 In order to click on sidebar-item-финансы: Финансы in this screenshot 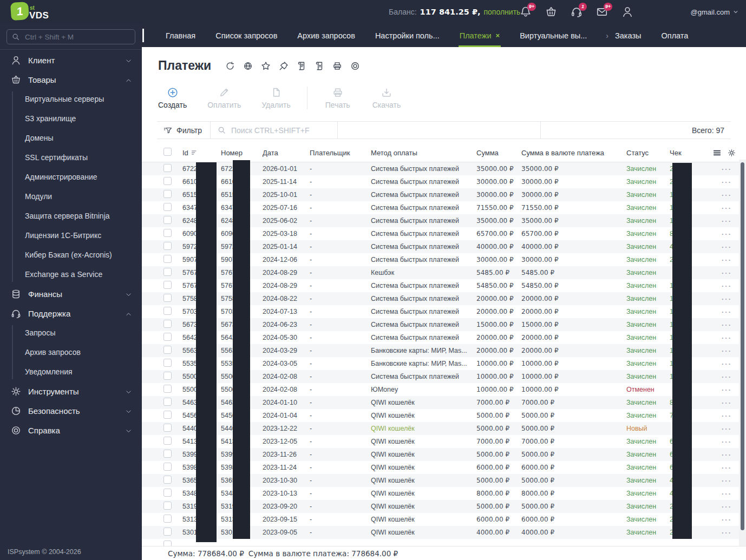, I will do `click(71, 294)`.